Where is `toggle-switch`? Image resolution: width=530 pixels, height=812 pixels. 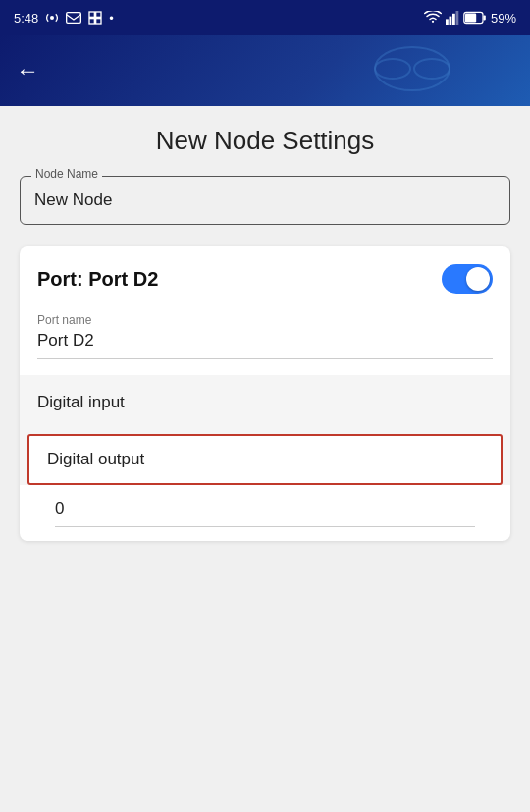
toggle-switch is located at coordinates (467, 279).